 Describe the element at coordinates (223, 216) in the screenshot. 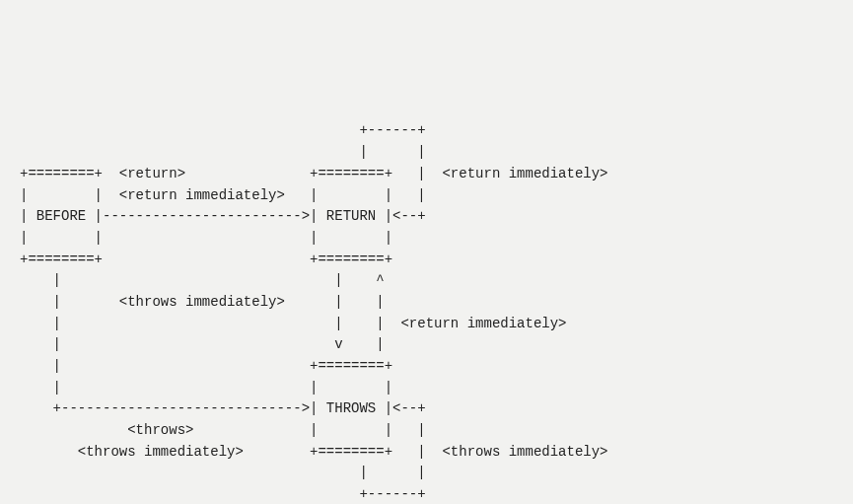

I see `diagram-line: | BEFORE |------------------------>| RET…` at that location.